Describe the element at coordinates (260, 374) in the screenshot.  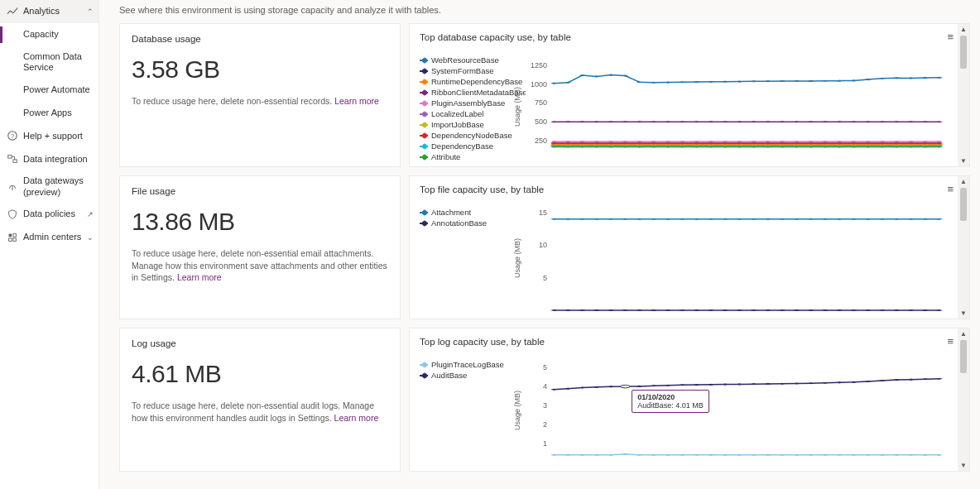
I see `log-usage-value: 4.61 MB` at that location.